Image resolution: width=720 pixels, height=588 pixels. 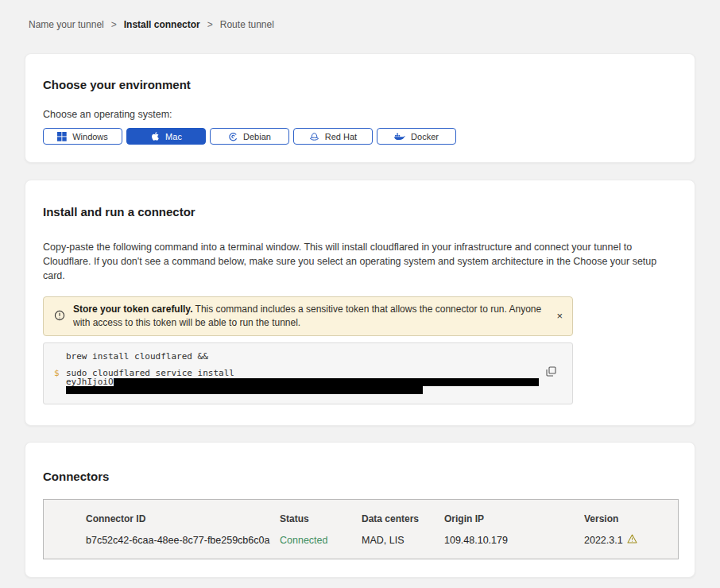 What do you see at coordinates (247, 25) in the screenshot?
I see `breadcrumb-step-route-tunnel: Route tunnel` at bounding box center [247, 25].